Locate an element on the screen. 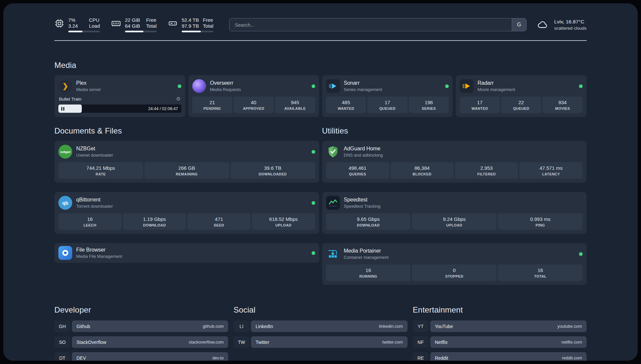 The image size is (641, 364). pause-icon is located at coordinates (63, 109).